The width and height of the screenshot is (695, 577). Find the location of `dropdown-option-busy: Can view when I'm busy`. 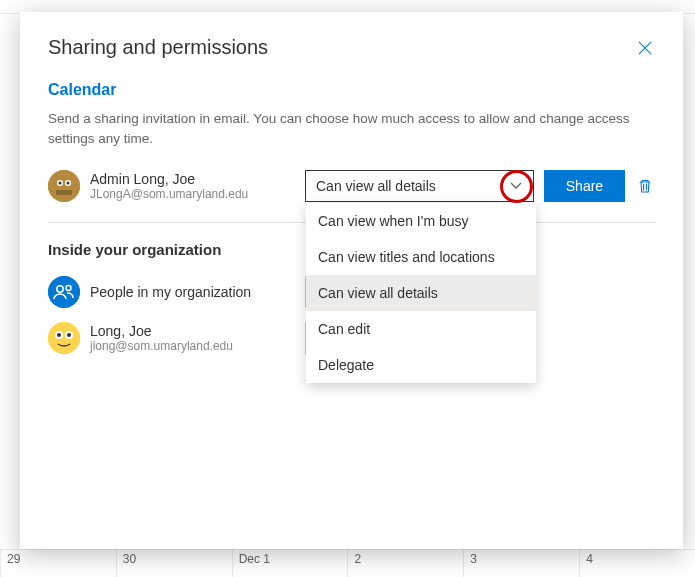

dropdown-option-busy: Can view when I'm busy is located at coordinates (421, 221).